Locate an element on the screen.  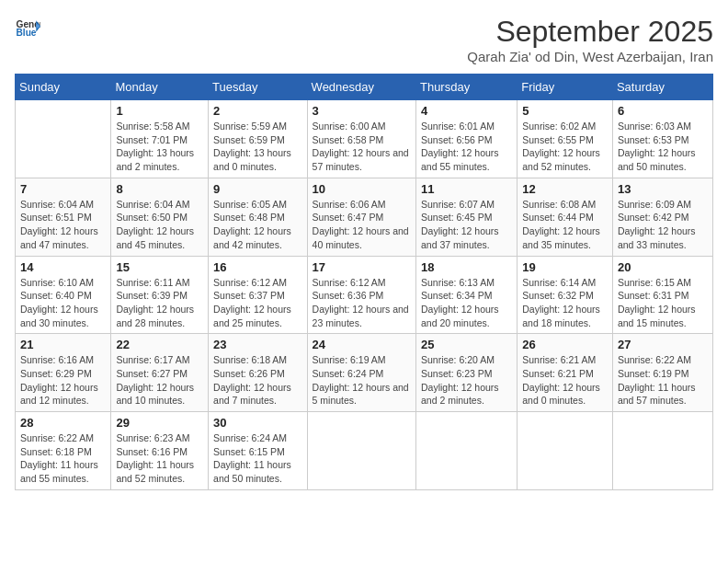
calendar-cell: 30 Sunrise: 6:24 AMSunset: 6:15 PMDaylig… is located at coordinates (257, 451).